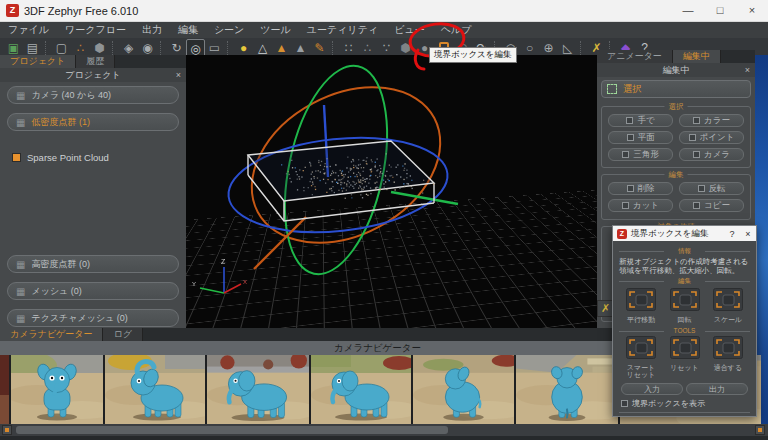 The height and width of the screenshot is (440, 768). I want to click on checkbox-icon, so click(624, 404).